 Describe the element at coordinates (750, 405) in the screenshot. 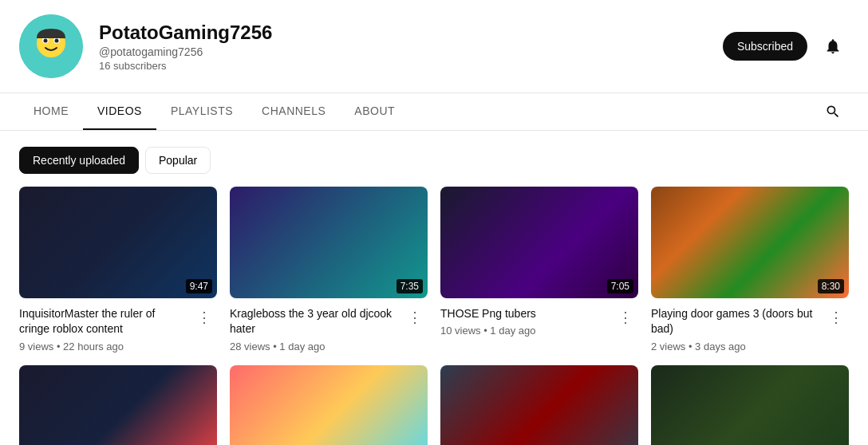

I see `video-card-8: 4:55 Video 8 1 view • 1 week ago ⋮` at that location.